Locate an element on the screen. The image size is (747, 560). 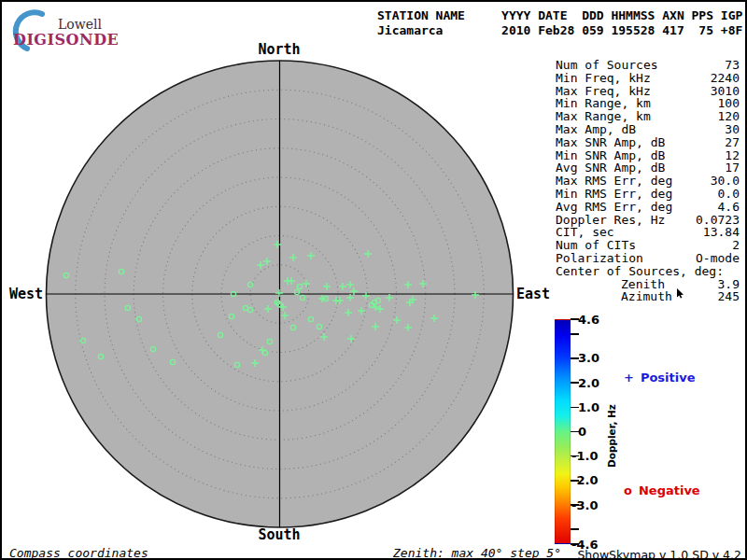
colorbar-tick-label: 0 is located at coordinates (583, 431).